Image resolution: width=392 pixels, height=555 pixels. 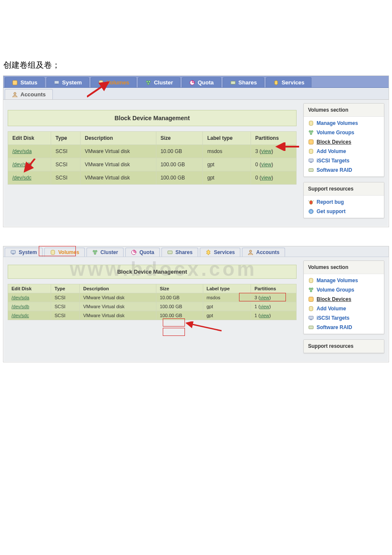 I want to click on sidebar-item-label: Software RAID, so click(x=334, y=327).